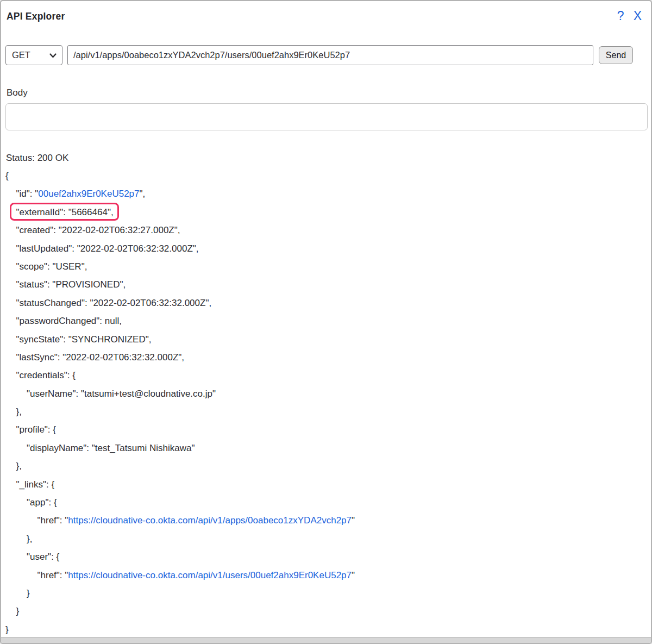 The width and height of the screenshot is (652, 644). I want to click on json-line: "externalId": "5666464",, so click(326, 212).